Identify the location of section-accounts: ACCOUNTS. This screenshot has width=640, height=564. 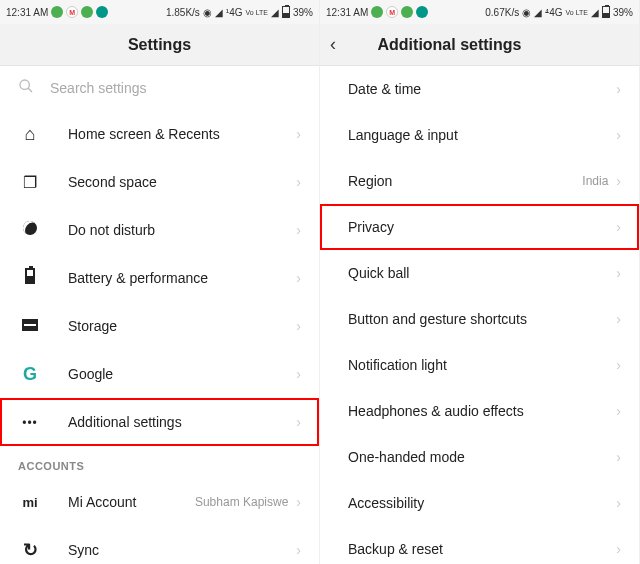
(160, 462).